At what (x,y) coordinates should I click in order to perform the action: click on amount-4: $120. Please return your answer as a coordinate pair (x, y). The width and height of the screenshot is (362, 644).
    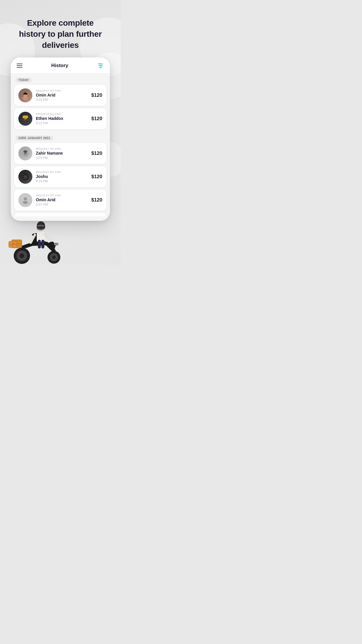
    Looking at the image, I should click on (97, 177).